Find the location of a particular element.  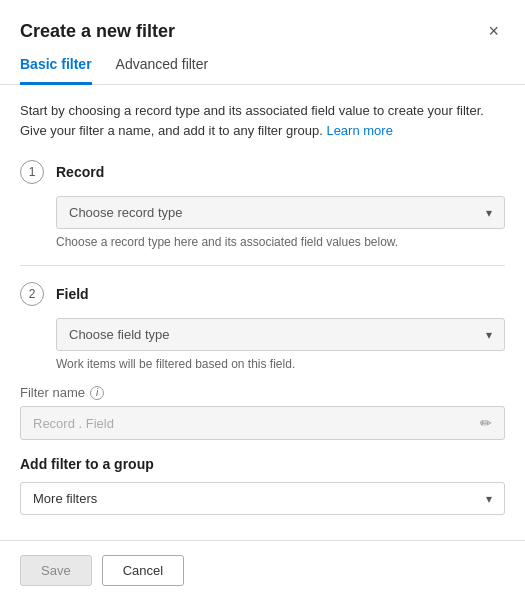

add-group-section: Add filter to a group More filters ▾ is located at coordinates (262, 486).